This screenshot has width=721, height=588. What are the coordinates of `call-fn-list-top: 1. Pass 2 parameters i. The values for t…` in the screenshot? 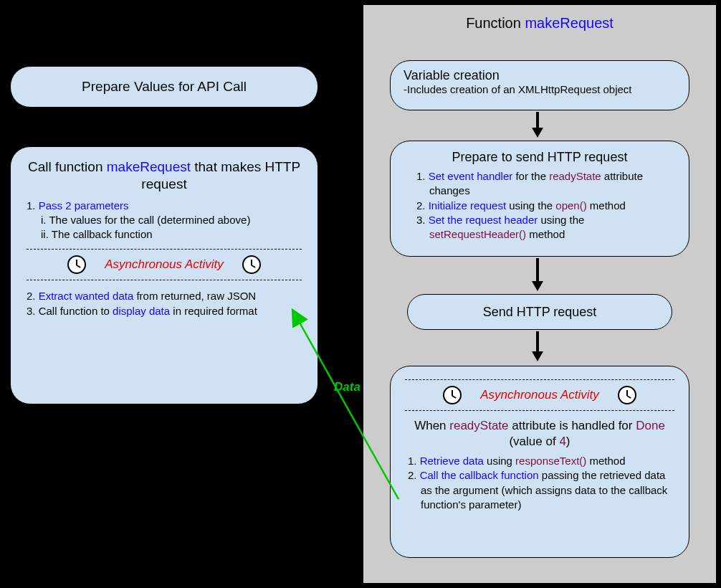 It's located at (164, 221).